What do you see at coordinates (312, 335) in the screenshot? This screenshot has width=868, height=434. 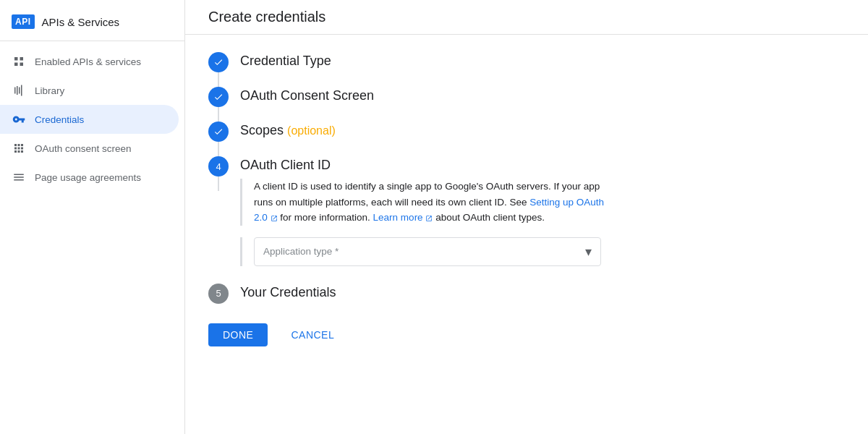 I see `cancel-button: CANCEL` at bounding box center [312, 335].